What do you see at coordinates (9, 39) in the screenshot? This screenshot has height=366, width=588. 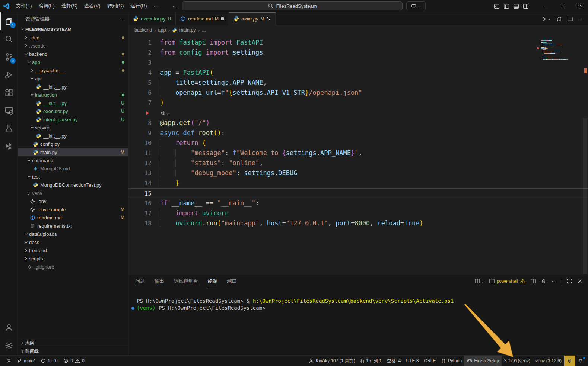 I see `activitybar-search` at bounding box center [9, 39].